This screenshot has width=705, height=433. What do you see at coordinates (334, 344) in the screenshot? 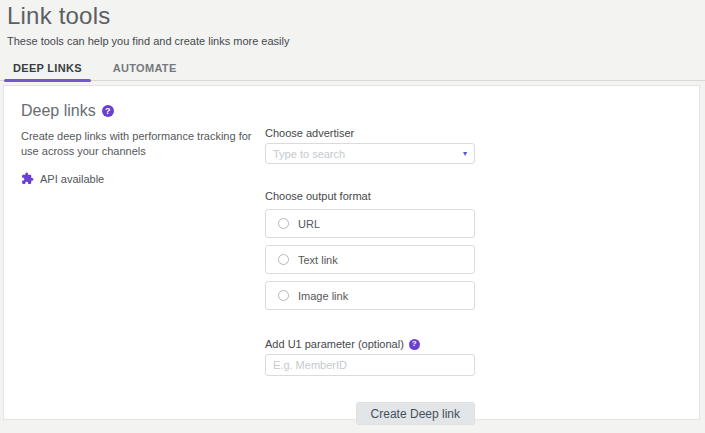
I see `u1-parameter-label-text: Add U1 parameter (optional)` at bounding box center [334, 344].